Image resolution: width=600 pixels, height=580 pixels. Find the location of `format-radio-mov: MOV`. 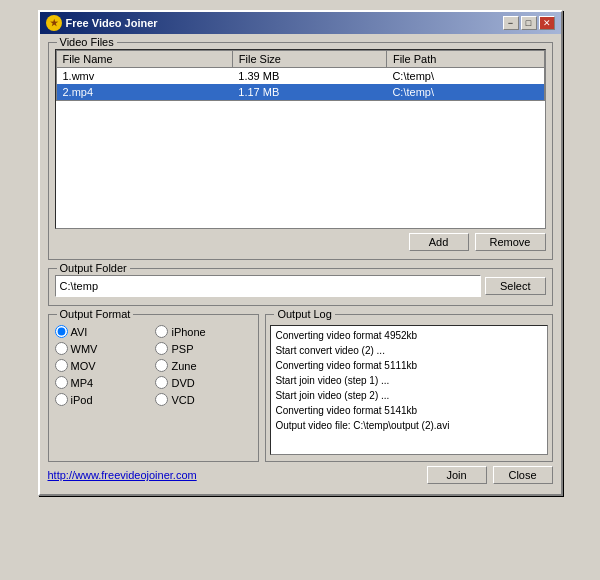

format-radio-mov: MOV is located at coordinates (104, 366).